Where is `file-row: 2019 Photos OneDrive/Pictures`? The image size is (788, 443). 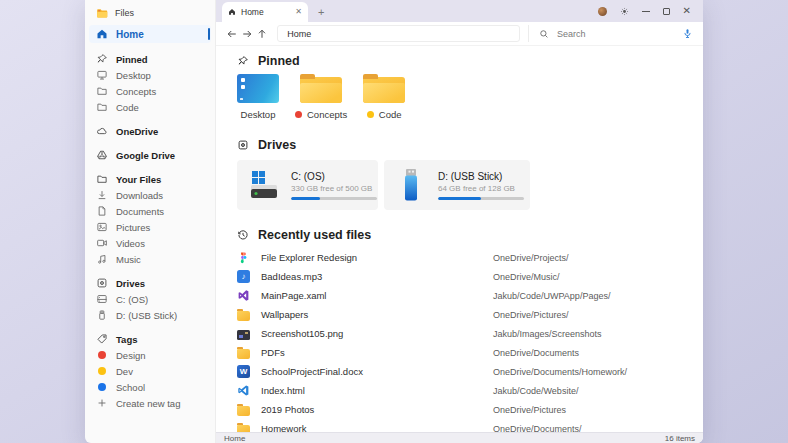 file-row: 2019 Photos OneDrive/Pictures is located at coordinates (470, 410).